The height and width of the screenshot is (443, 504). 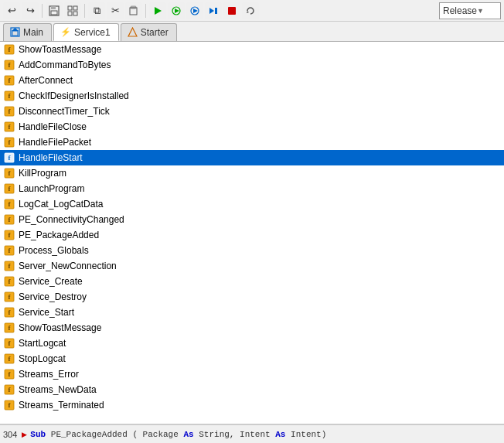 I want to click on list-item: f LaunchProgram, so click(x=252, y=189).